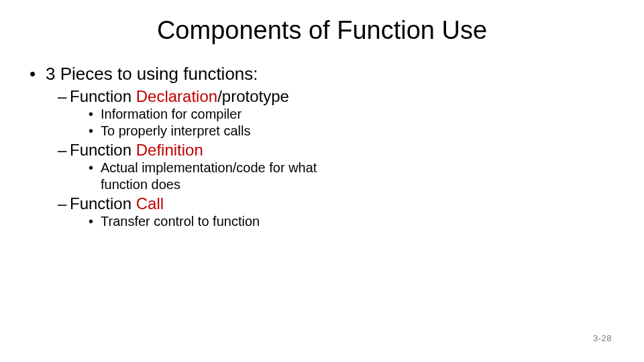 The image size is (644, 362). Describe the element at coordinates (353, 131) in the screenshot. I see `bullet-level-3: •To properly interpret calls` at that location.